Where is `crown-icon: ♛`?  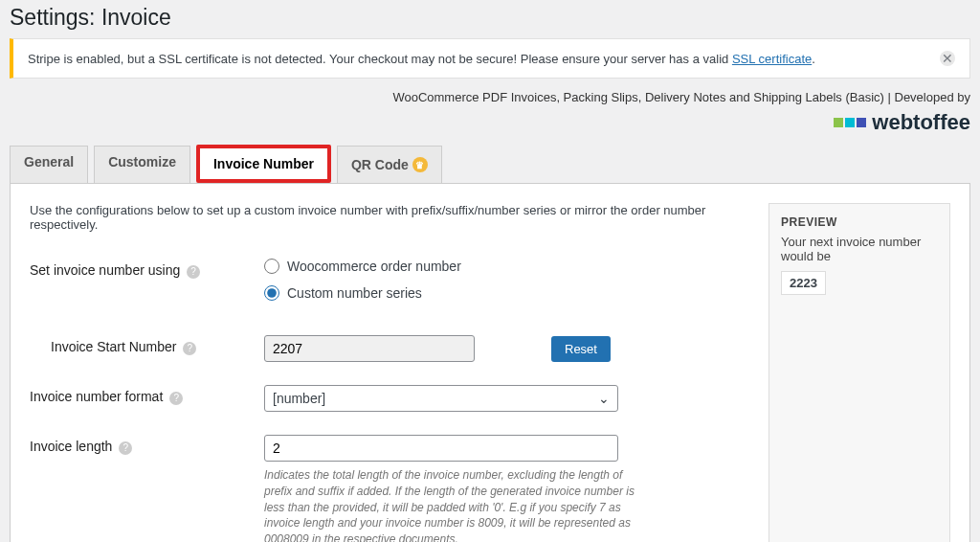 crown-icon: ♛ is located at coordinates (420, 165).